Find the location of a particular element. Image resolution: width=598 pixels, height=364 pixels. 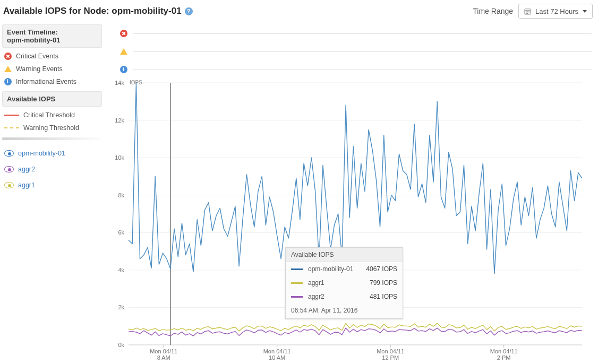

event-row-warning is located at coordinates (356, 51).